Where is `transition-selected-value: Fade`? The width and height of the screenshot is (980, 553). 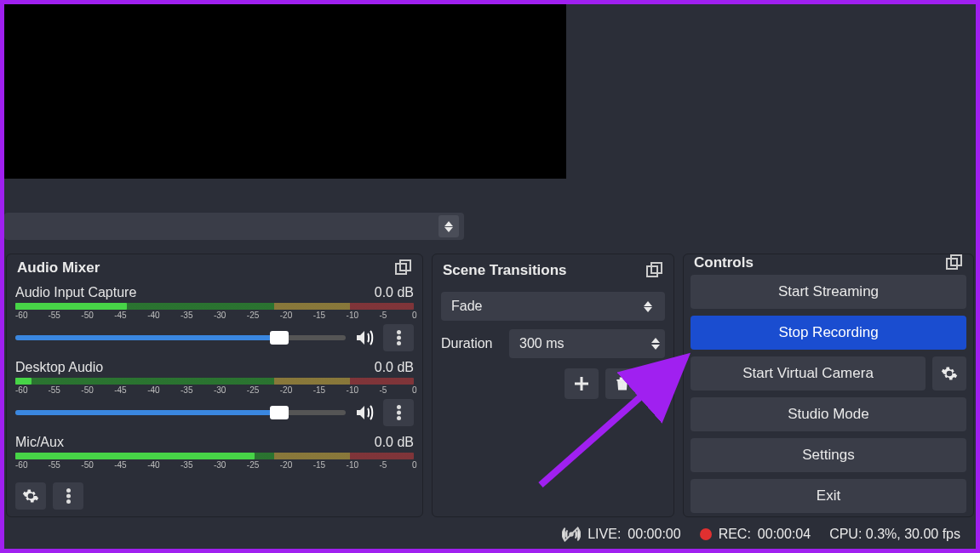 transition-selected-value: Fade is located at coordinates (467, 306).